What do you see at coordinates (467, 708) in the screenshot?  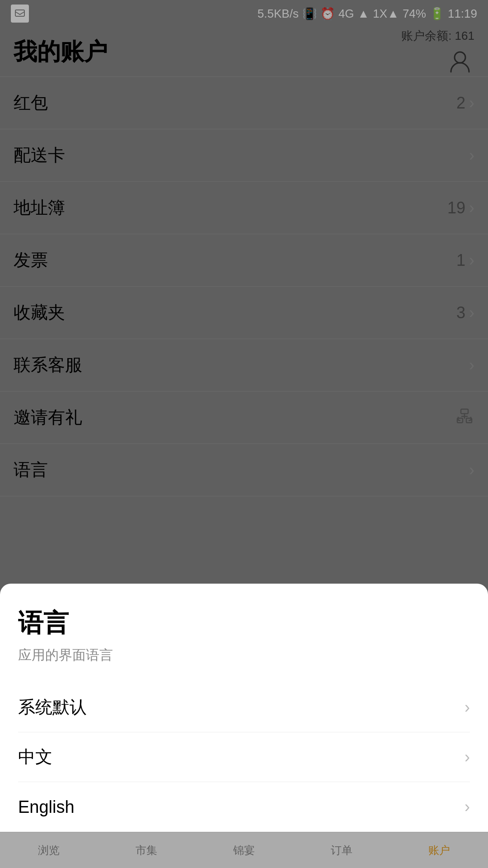 I see `chevron-system-default: ›` at bounding box center [467, 708].